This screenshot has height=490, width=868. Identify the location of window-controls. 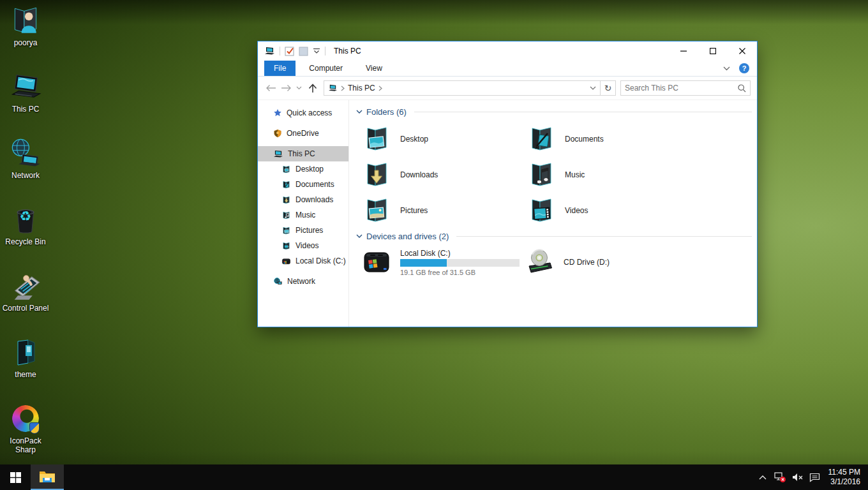
(713, 51).